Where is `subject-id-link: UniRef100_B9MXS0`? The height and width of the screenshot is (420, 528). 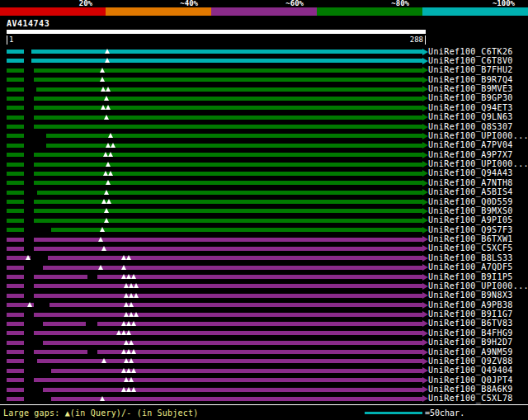
subject-id-link: UniRef100_B9MXS0 is located at coordinates (470, 211).